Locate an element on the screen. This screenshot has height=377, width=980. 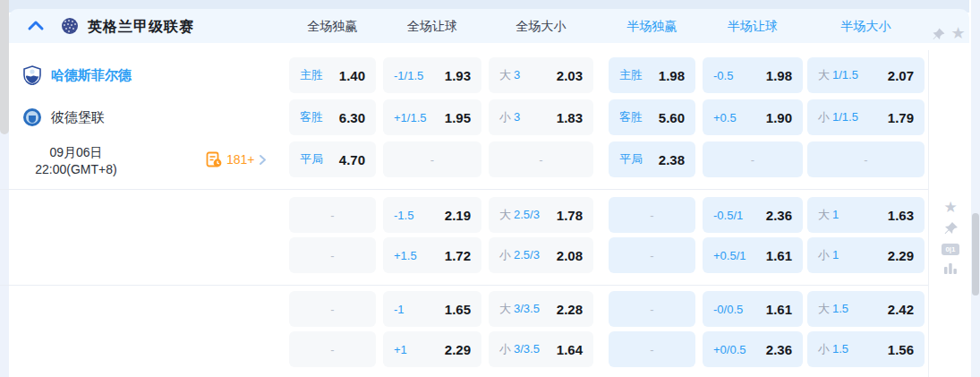
odds-line-label: 小1 is located at coordinates (829, 255).